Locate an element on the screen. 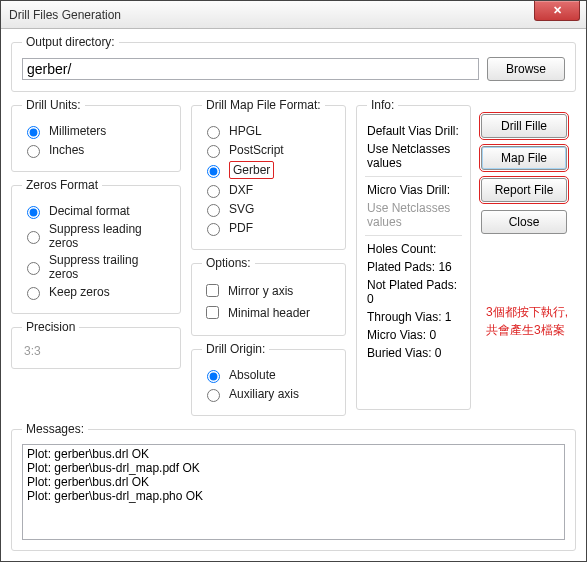  annotation-text: 3個都按下執行, 共會產生3檔案 is located at coordinates (527, 321).